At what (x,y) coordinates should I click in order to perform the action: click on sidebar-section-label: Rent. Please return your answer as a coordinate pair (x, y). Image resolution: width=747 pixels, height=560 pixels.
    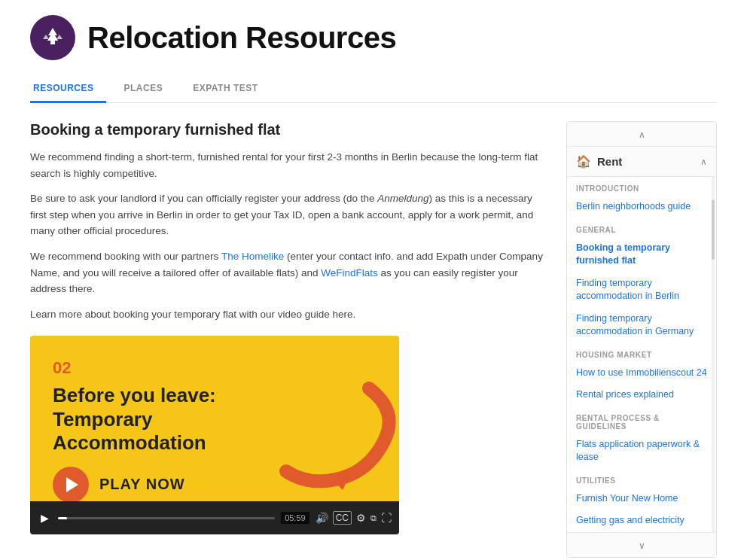
    Looking at the image, I should click on (610, 161).